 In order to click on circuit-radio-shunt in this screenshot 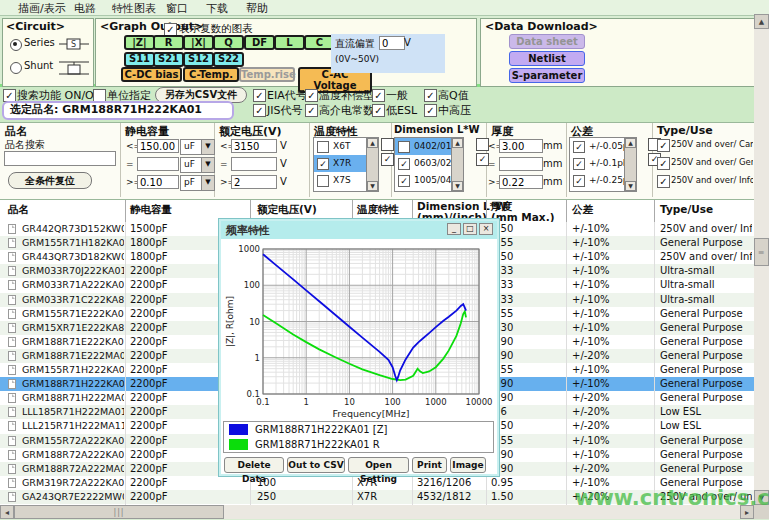, I will do `click(16, 68)`.